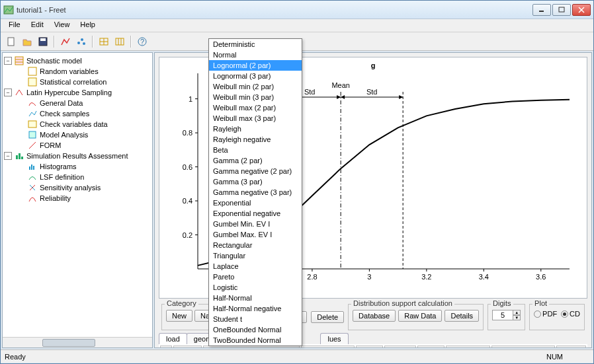 The image size is (594, 364). Describe the element at coordinates (420, 316) in the screenshot. I see `rawdata-button: Raw Data` at that location.